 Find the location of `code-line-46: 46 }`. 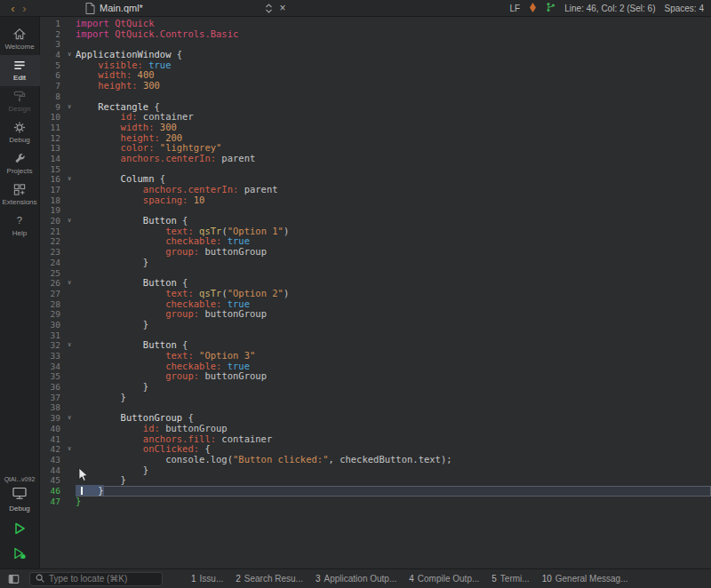

code-line-46: 46 } is located at coordinates (375, 491).